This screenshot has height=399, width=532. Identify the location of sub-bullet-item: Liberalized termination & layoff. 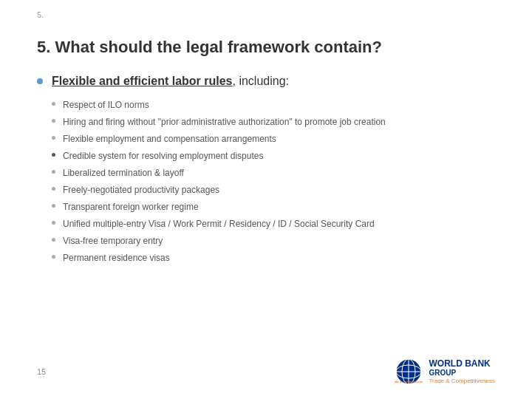
(273, 173).